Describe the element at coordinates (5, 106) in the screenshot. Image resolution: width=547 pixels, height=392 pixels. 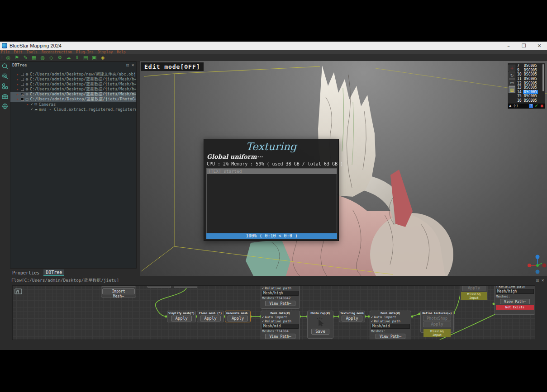
I see `move-crosshair-icon` at that location.